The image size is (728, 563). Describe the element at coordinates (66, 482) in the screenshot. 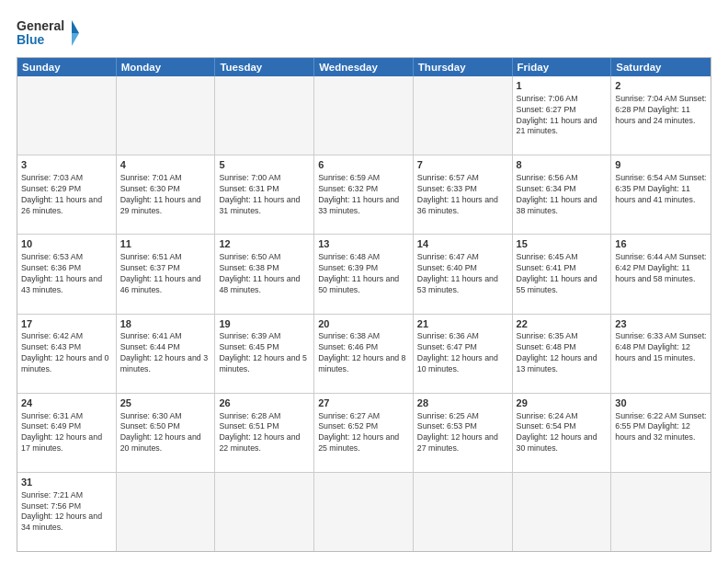

I see `day-number: 31` at that location.